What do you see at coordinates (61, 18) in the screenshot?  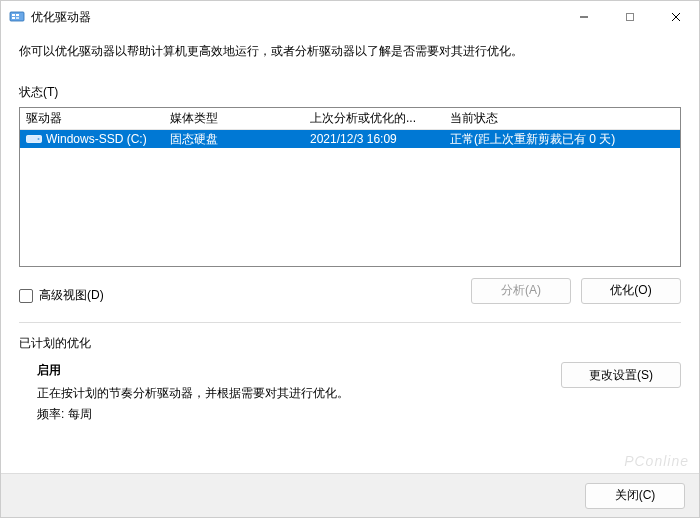 I see `window-title: 优化驱动器` at bounding box center [61, 18].